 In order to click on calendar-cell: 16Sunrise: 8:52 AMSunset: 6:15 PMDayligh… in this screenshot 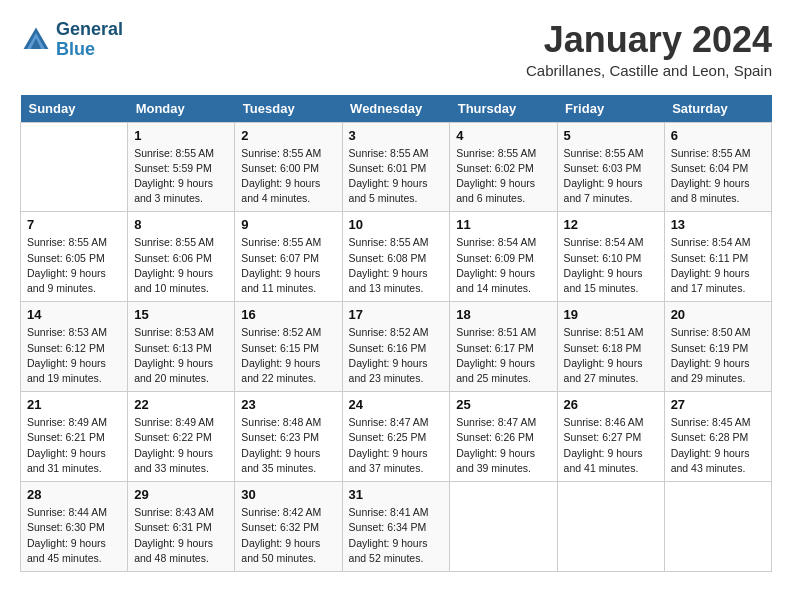, I will do `click(288, 347)`.